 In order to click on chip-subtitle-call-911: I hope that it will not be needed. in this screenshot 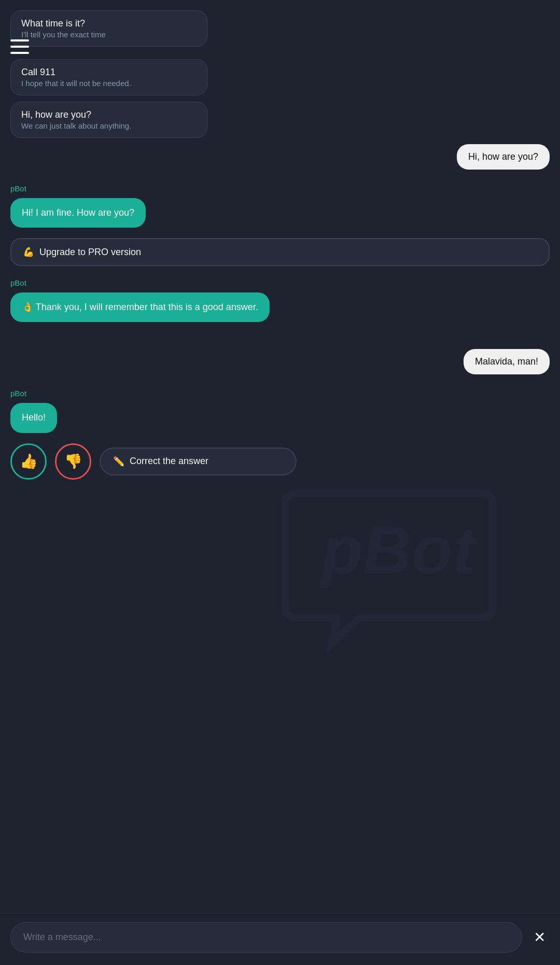, I will do `click(109, 83)`.